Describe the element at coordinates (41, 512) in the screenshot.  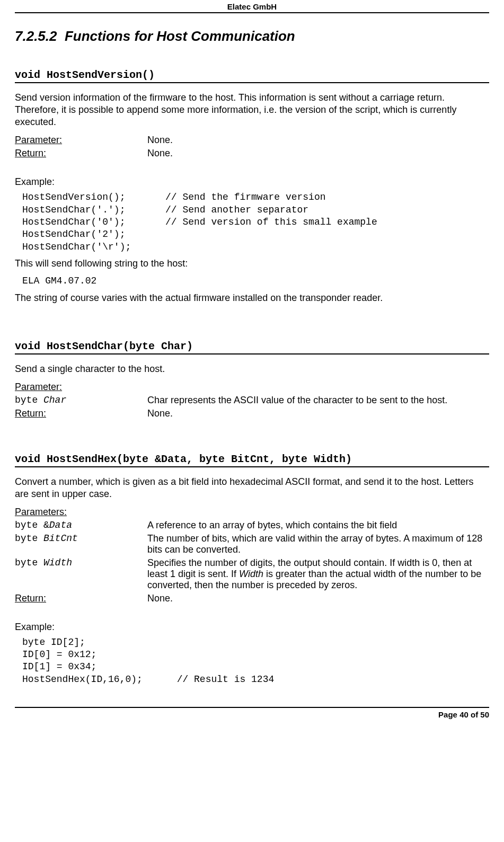
I see `params-label: Parameters:` at that location.